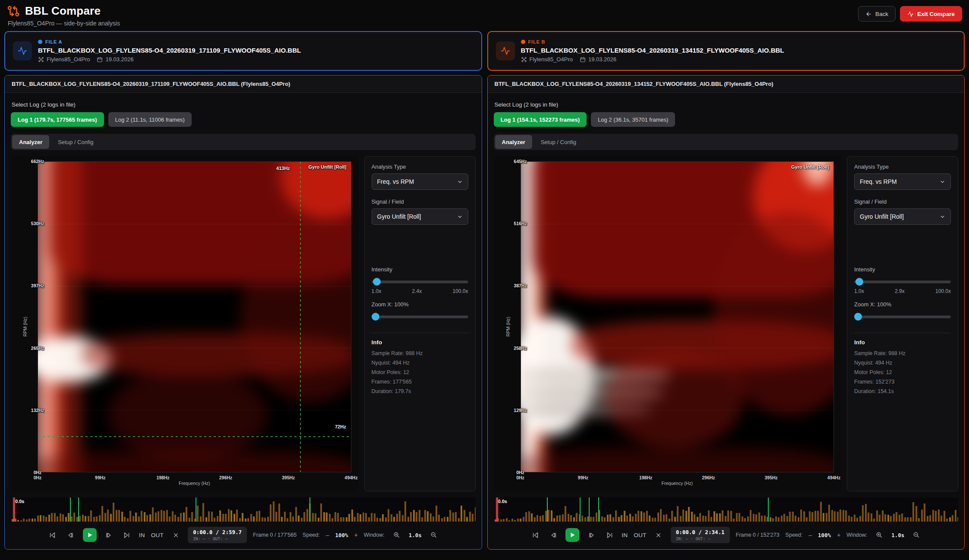  Describe the element at coordinates (931, 14) in the screenshot. I see `exit-compare-button: Exit Compare` at that location.